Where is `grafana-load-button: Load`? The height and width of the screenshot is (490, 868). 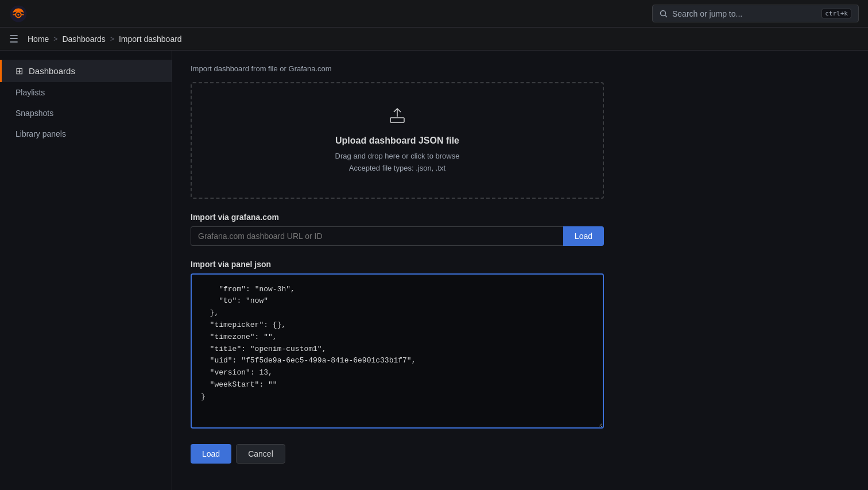 grafana-load-button: Load is located at coordinates (583, 236).